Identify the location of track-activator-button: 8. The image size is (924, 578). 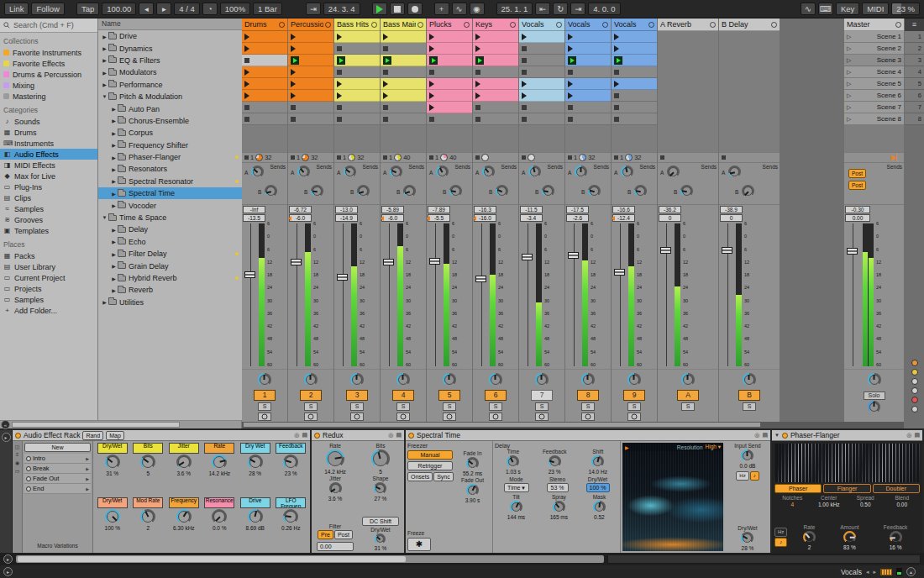
(588, 395).